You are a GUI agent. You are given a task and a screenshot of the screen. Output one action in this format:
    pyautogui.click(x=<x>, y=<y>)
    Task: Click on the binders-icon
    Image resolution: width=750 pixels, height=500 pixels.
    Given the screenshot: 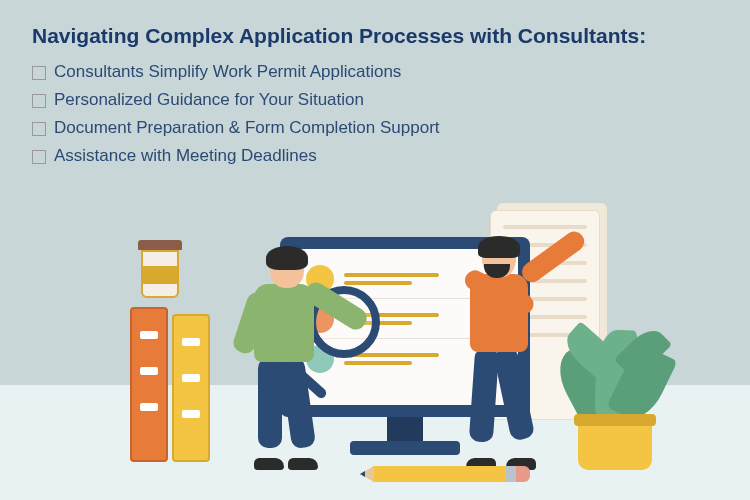 What is the action you would take?
    pyautogui.click(x=172, y=382)
    